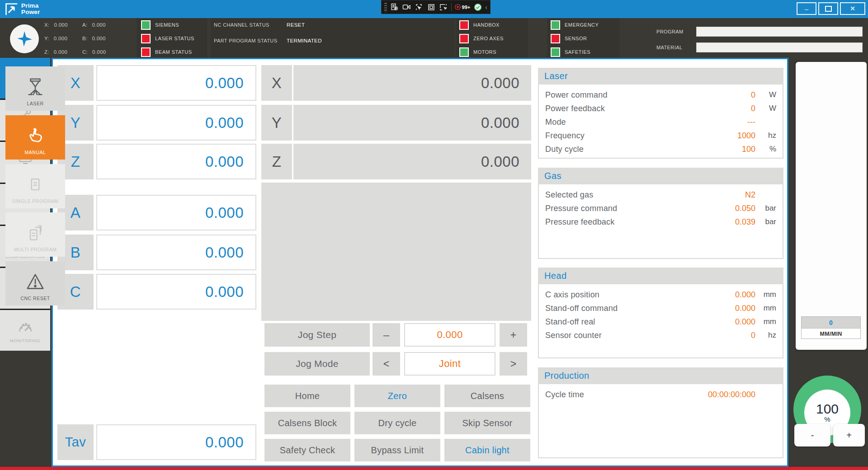 The image size is (868, 470). I want to click on axis-row-tav: Tav 0.000, so click(157, 442).